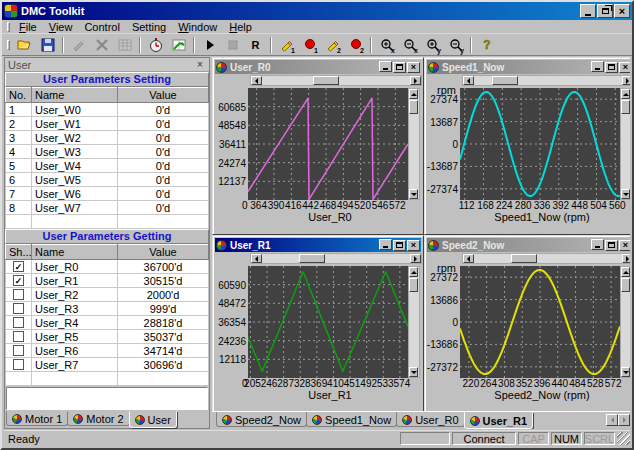 The width and height of the screenshot is (634, 450). What do you see at coordinates (198, 27) in the screenshot?
I see `menu-item-window: Window` at bounding box center [198, 27].